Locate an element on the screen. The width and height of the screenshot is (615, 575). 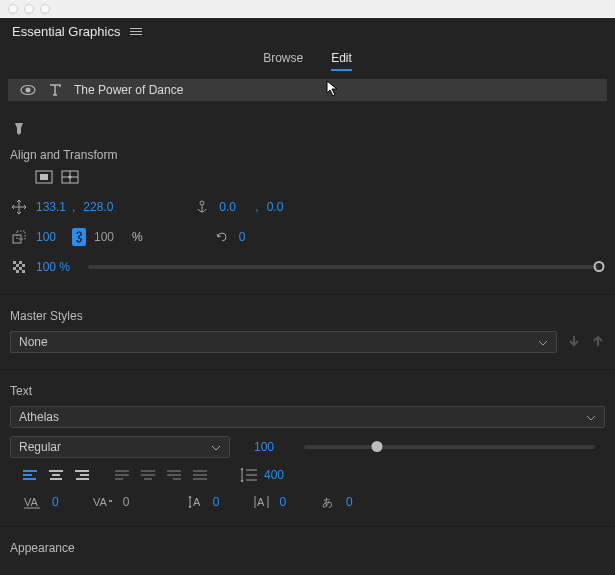
kerning-value: 0 is located at coordinates (138, 502).